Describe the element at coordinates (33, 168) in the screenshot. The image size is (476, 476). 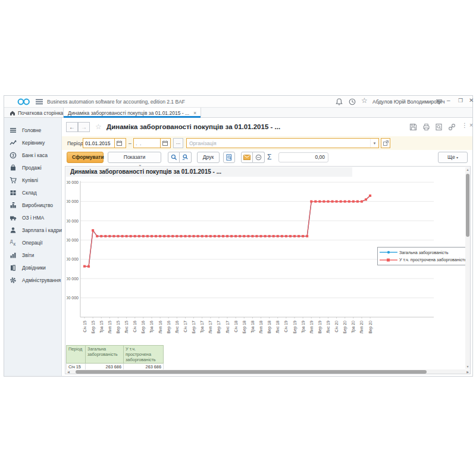
I see `sidebar-item-4: Продажі` at that location.